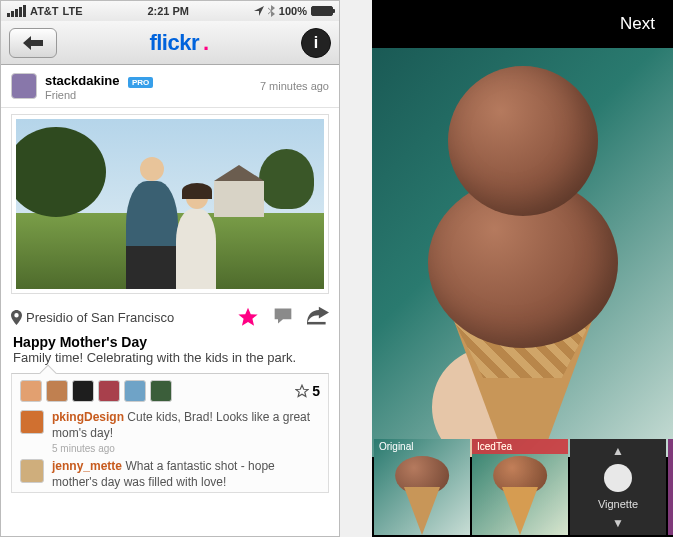  What do you see at coordinates (16, 318) in the screenshot?
I see `pin-icon` at bounding box center [16, 318].